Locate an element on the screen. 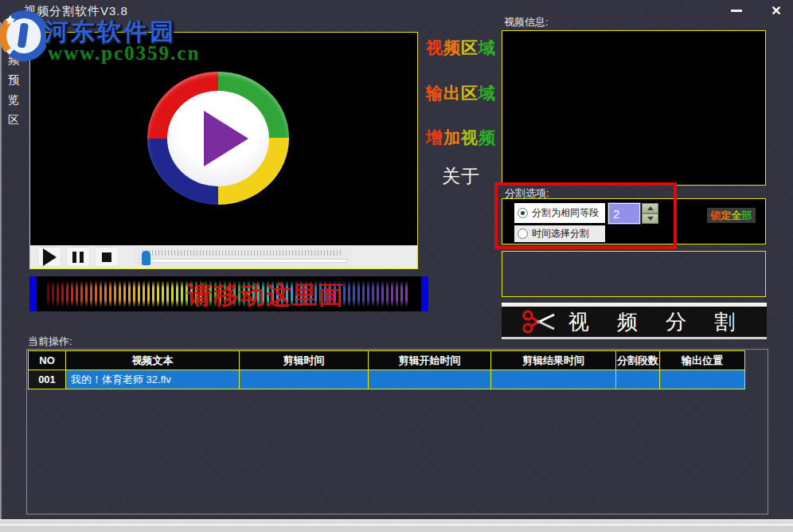 The height and width of the screenshot is (532, 793). operations-table: NO 视频文本 剪辑时间 剪辑开始时间 剪辑结果时间 分割段数 输出位置 001… is located at coordinates (387, 370).